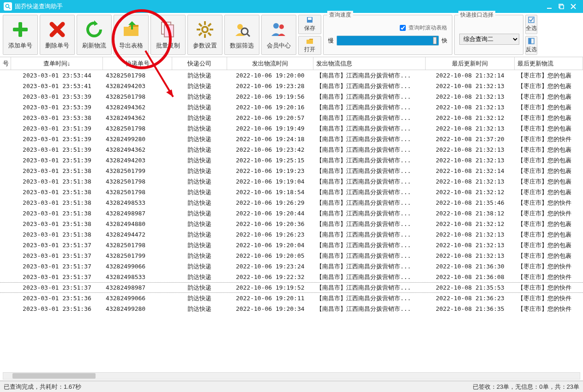 This screenshot has height=392, width=583. I want to click on table-row: 2023-03-01 23:51:3843282498987韵达快递2022-1…, so click(292, 213).